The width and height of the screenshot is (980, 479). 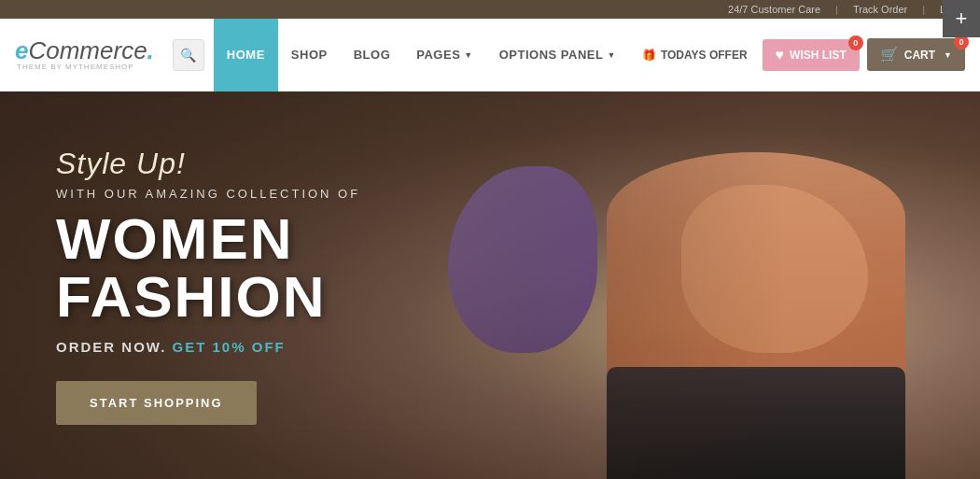 I want to click on top-bar: 24/7 Customer Care | Track Order | Login, so click(x=490, y=9).